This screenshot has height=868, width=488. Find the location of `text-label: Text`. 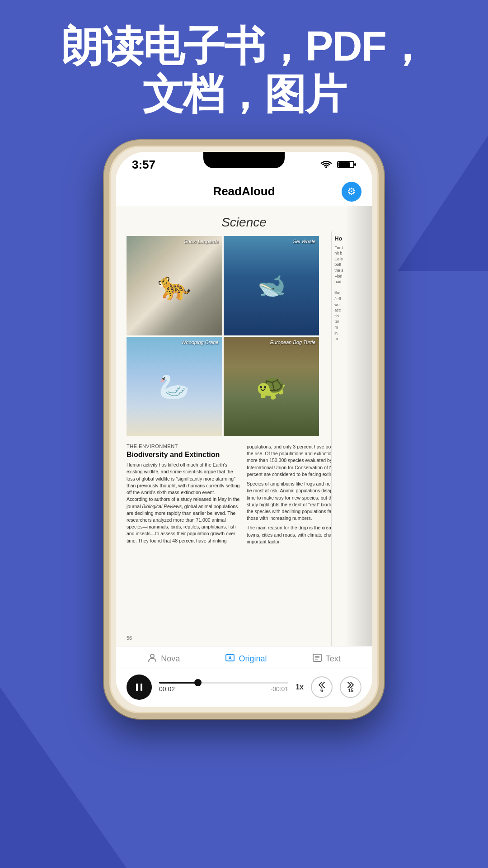

text-label: Text is located at coordinates (333, 659).